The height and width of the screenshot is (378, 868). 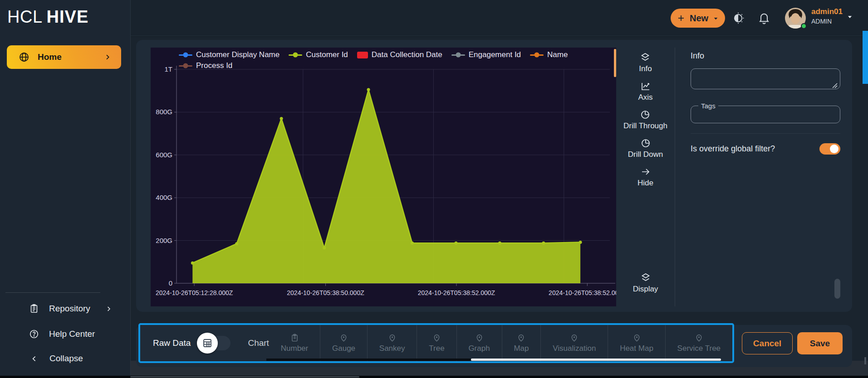 I want to click on new-button: New, so click(x=698, y=18).